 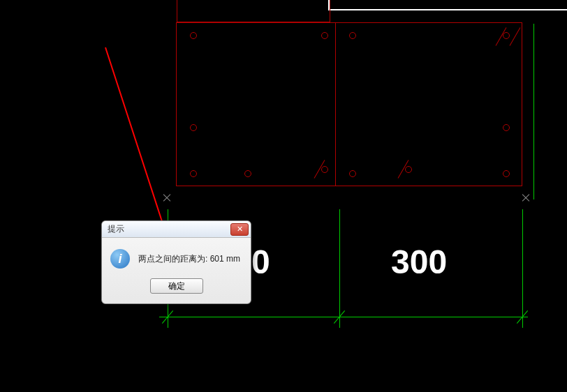 What do you see at coordinates (419, 262) in the screenshot?
I see `dimension-value-right: 300` at bounding box center [419, 262].